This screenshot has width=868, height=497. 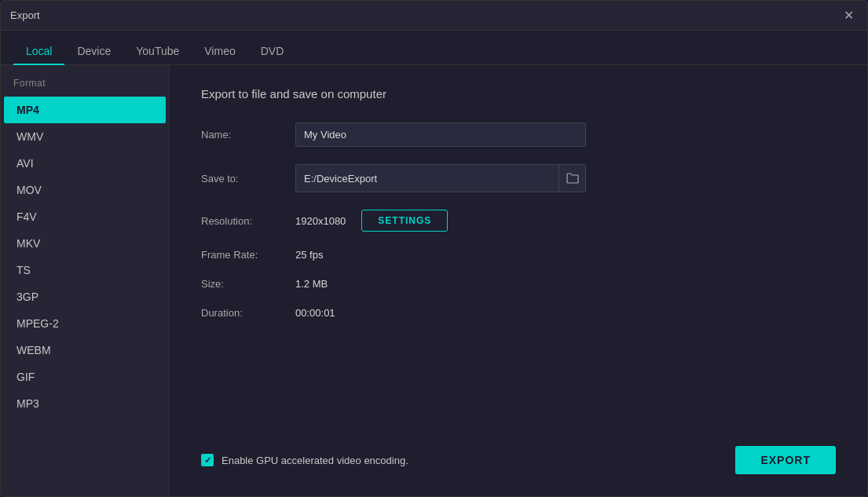 I want to click on tab-youtube: YouTube, so click(x=157, y=52).